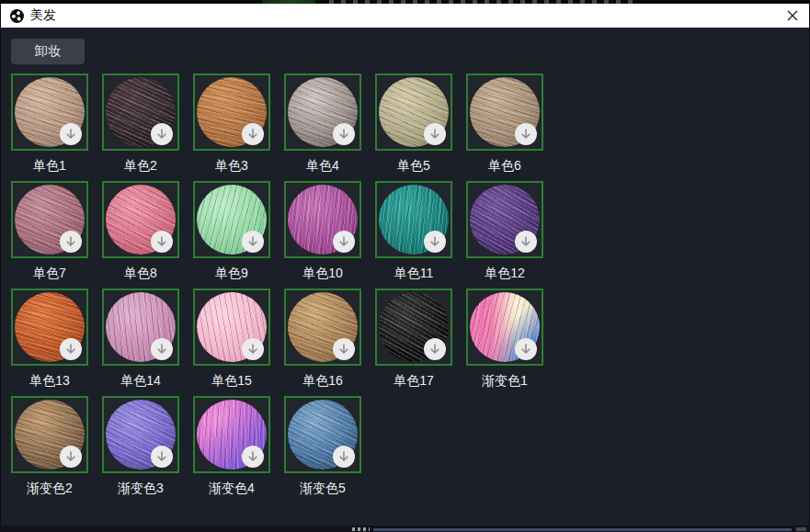  I want to click on hair-swatch: 单色17, so click(414, 342).